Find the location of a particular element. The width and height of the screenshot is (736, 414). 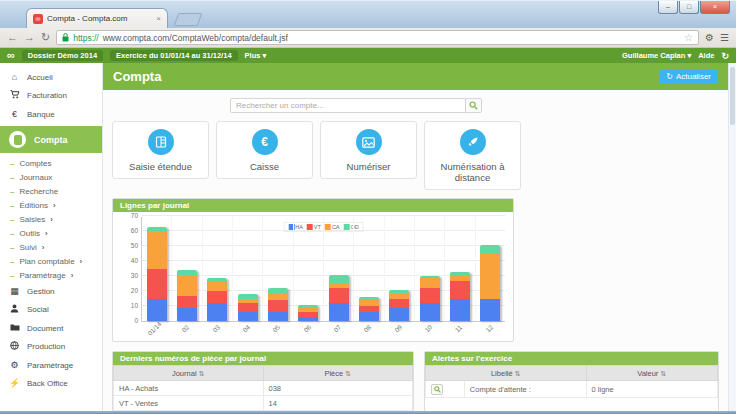

pieces-panel: Derniers numéros de pièce par journal Jo… is located at coordinates (263, 381).